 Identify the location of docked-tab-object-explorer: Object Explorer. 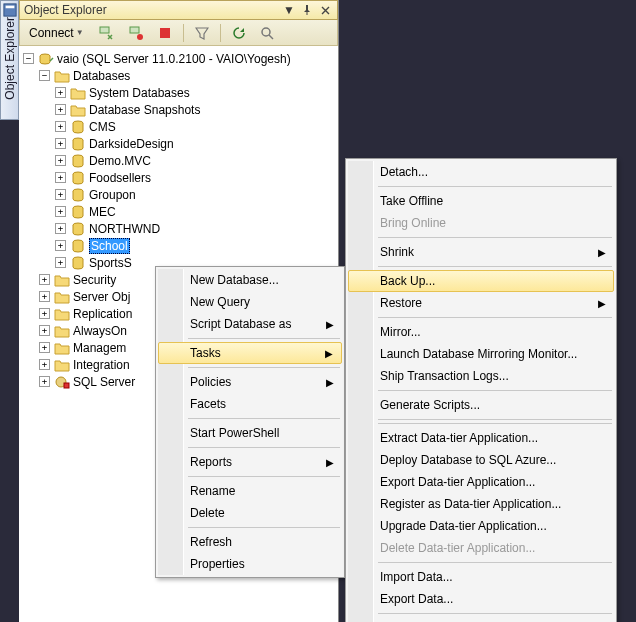
(10, 60).